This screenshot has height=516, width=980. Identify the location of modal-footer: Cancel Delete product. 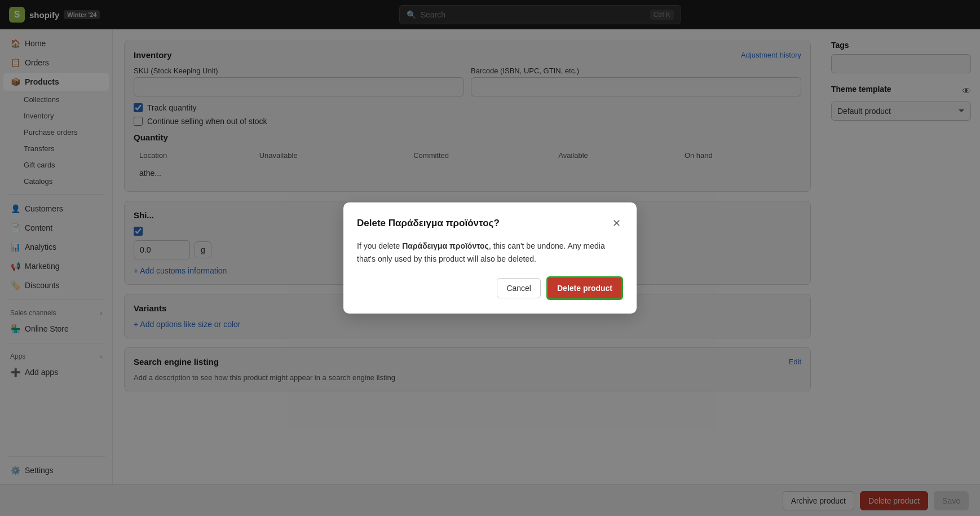
(490, 288).